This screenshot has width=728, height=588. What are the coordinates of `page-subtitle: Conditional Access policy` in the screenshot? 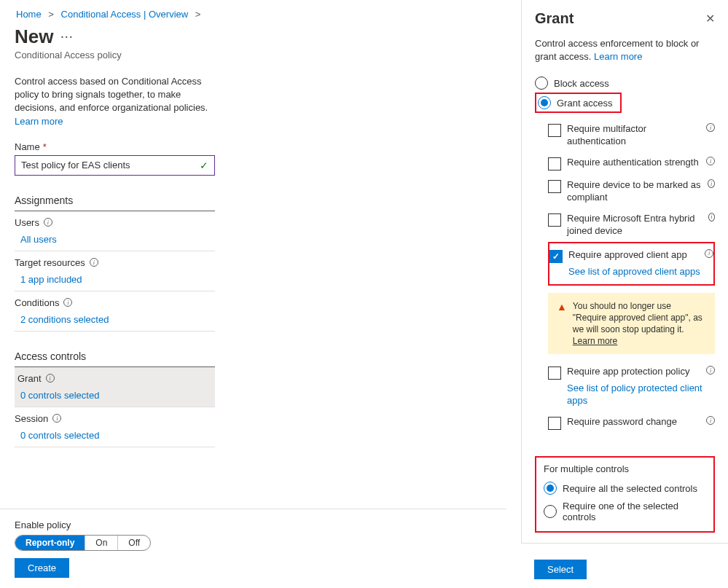 It's located at (261, 55).